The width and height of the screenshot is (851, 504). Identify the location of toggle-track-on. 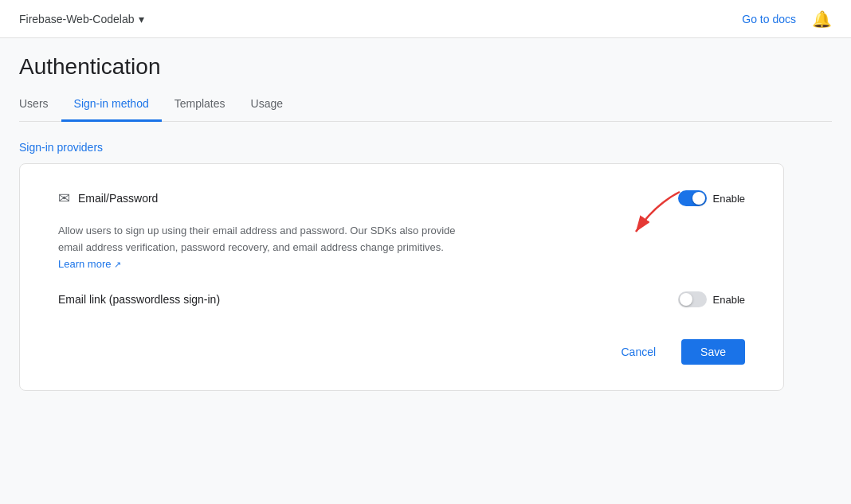
(692, 198).